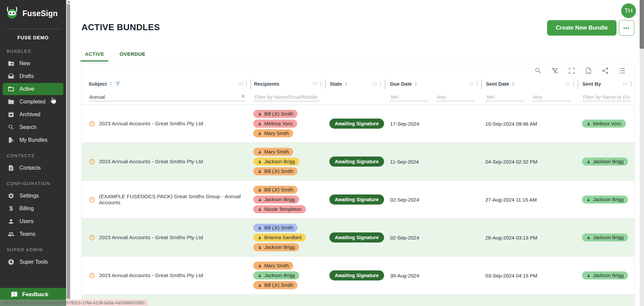 This screenshot has width=644, height=306. What do you see at coordinates (33, 63) in the screenshot?
I see `sidebar-item-new: New` at bounding box center [33, 63].